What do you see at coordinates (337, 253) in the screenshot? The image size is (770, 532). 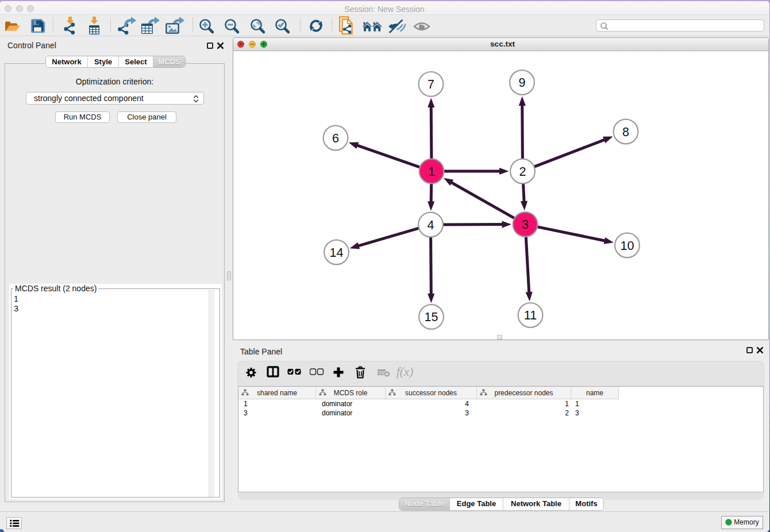 I see `svg-text: 14` at bounding box center [337, 253].